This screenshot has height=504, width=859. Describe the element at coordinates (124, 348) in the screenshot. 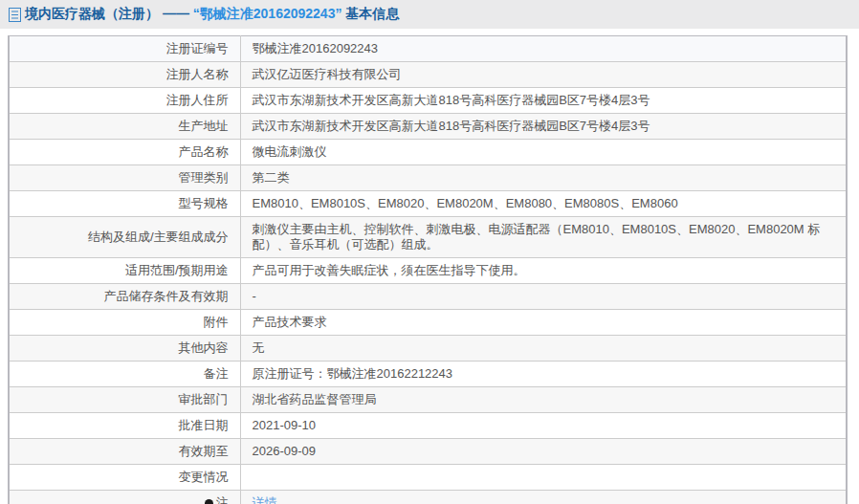

I see `row-label: 其他内容` at that location.